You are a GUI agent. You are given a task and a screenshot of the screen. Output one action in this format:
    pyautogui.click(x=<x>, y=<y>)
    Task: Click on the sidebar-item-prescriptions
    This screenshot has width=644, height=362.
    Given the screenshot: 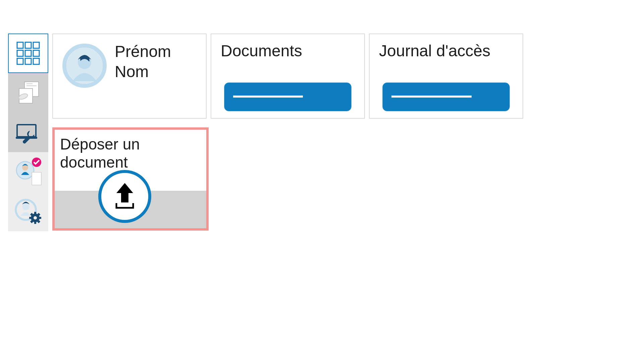 What is the action you would take?
    pyautogui.click(x=28, y=93)
    